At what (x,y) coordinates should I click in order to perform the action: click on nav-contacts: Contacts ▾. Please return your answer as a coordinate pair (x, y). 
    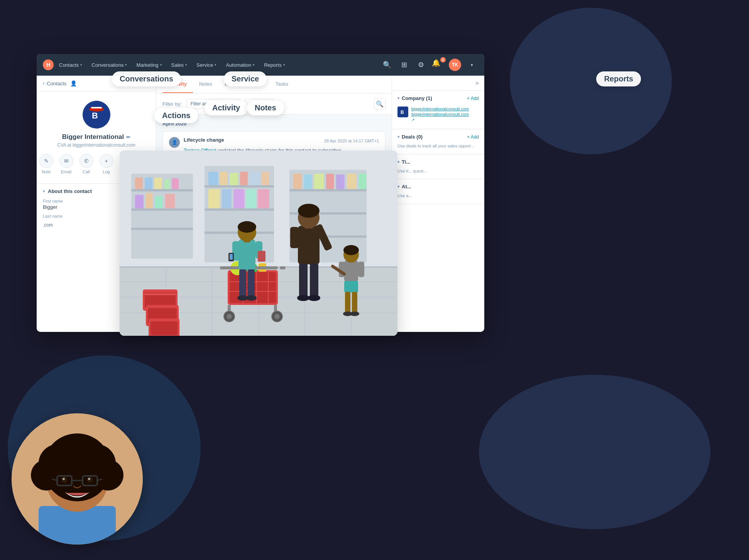
    Looking at the image, I should click on (71, 65).